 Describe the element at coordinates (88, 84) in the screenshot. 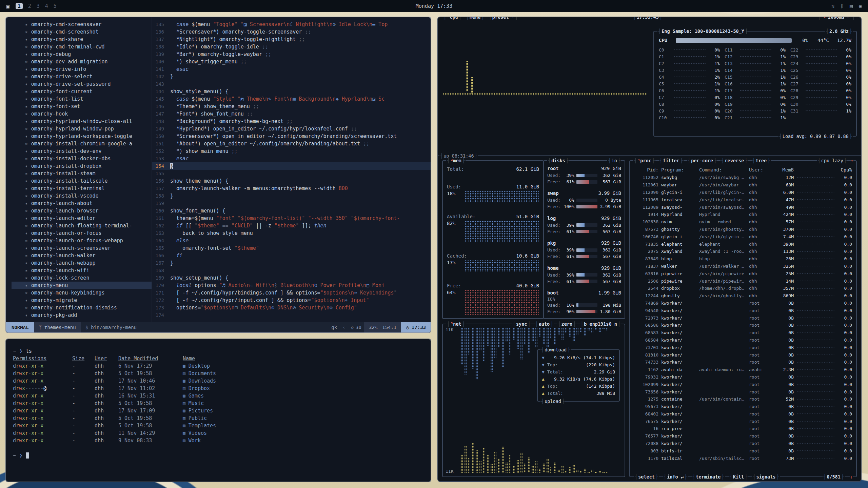

I see `file-item: ∗omarchy-drive-set-password` at that location.